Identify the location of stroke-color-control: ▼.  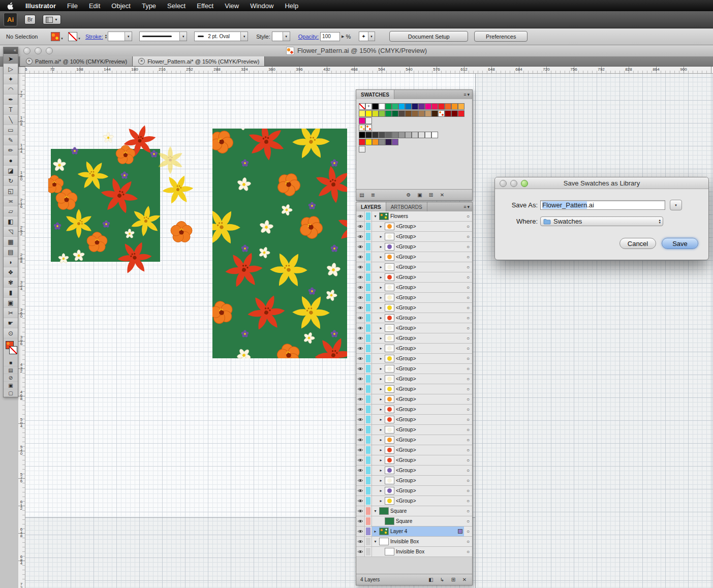
(75, 37).